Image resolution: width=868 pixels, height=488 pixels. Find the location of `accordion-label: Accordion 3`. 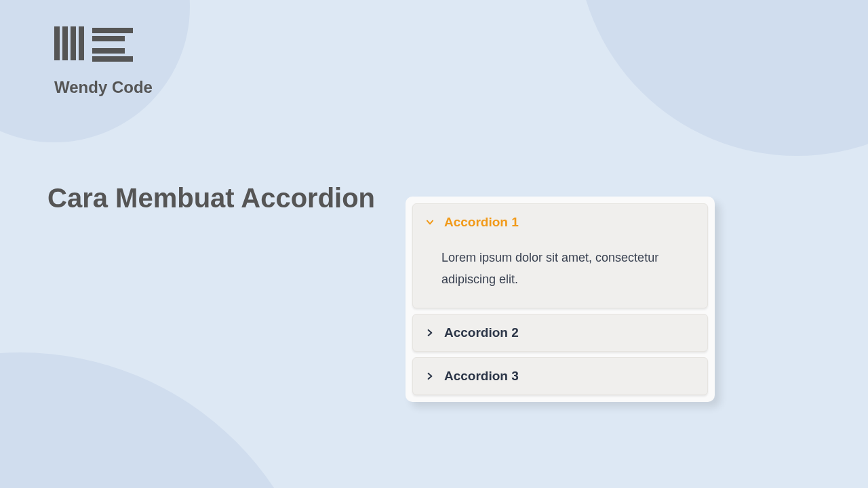

accordion-label: Accordion 3 is located at coordinates (481, 376).